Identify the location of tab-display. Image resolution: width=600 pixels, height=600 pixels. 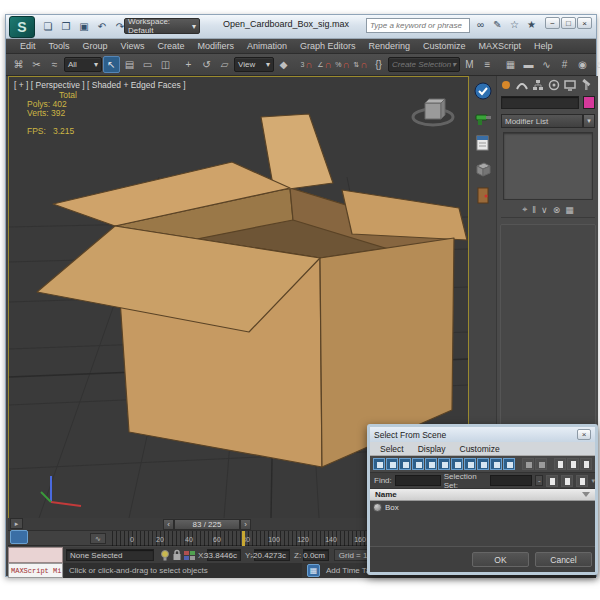
(570, 84).